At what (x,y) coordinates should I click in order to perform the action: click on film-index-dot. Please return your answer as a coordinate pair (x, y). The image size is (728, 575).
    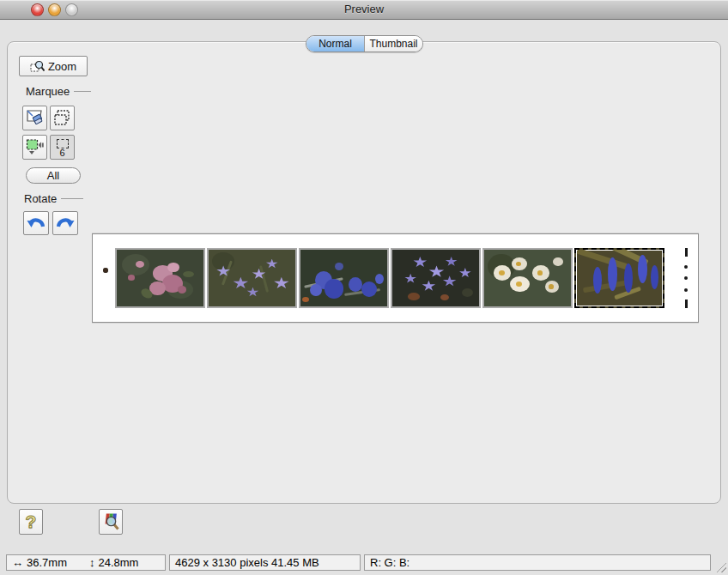
    Looking at the image, I should click on (106, 270).